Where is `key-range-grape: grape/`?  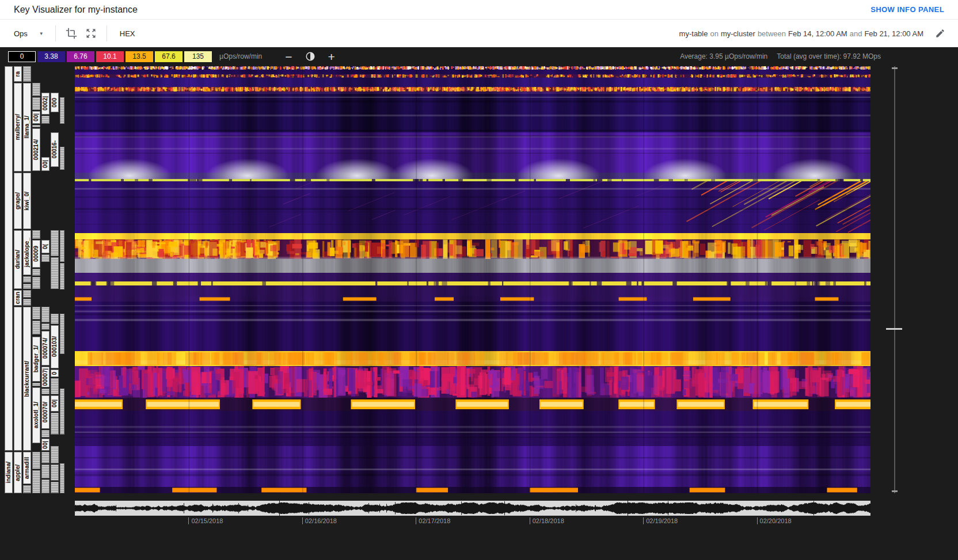
key-range-grape: grape/ is located at coordinates (18, 201).